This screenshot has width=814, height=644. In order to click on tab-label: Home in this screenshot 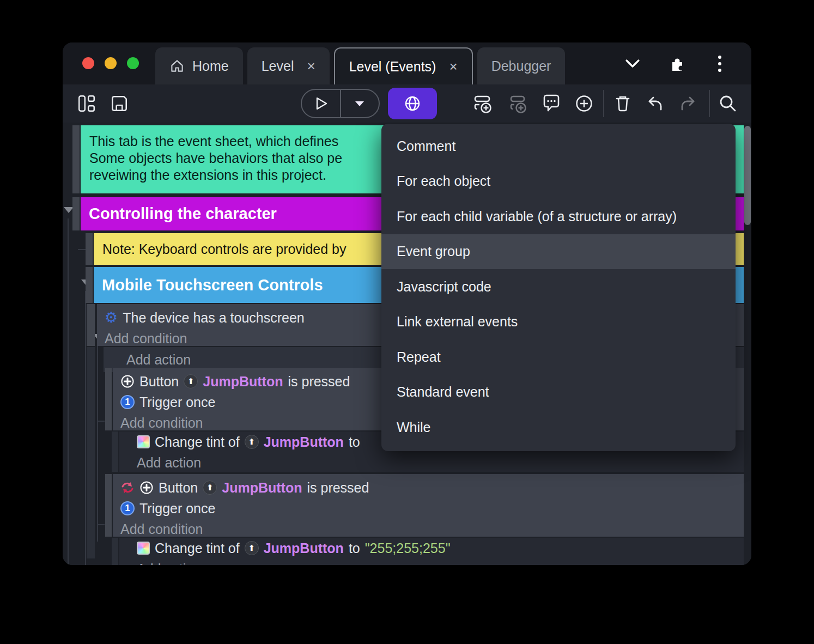, I will do `click(210, 66)`.